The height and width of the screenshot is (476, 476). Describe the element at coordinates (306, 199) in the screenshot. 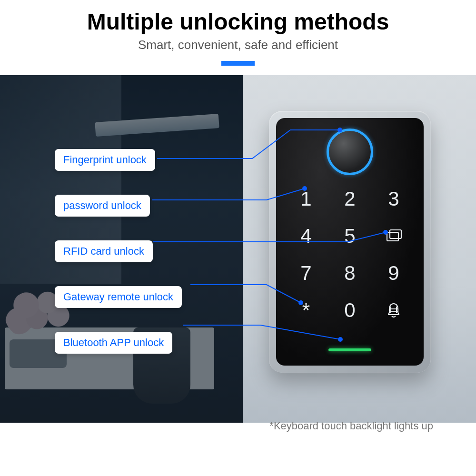

I see `key-1: 1` at that location.